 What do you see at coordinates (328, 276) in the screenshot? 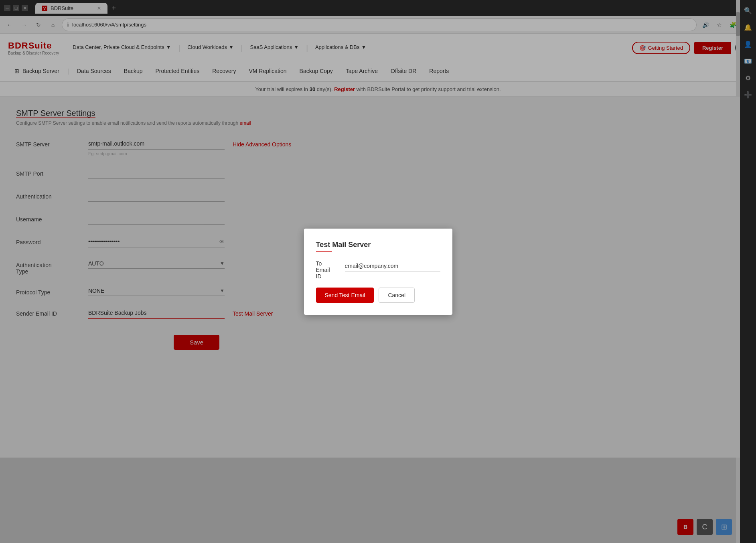
I see `dialog-id-label: ID` at bounding box center [328, 276].